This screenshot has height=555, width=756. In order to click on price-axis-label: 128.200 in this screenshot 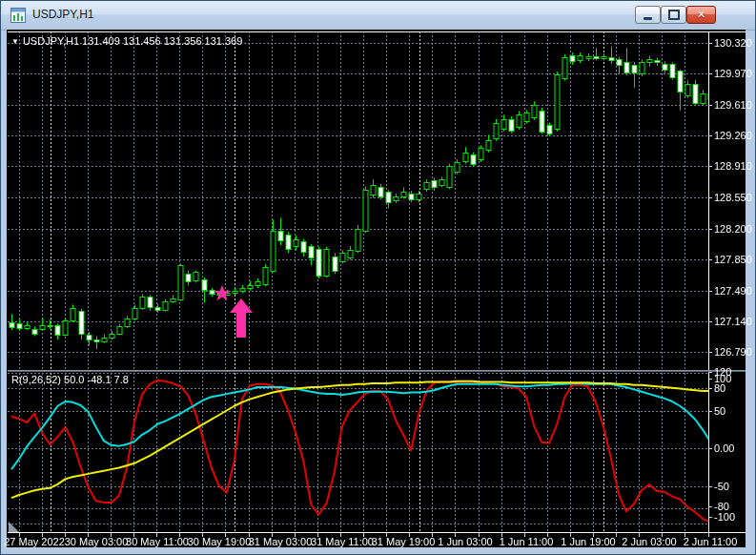, I will do `click(733, 229)`.